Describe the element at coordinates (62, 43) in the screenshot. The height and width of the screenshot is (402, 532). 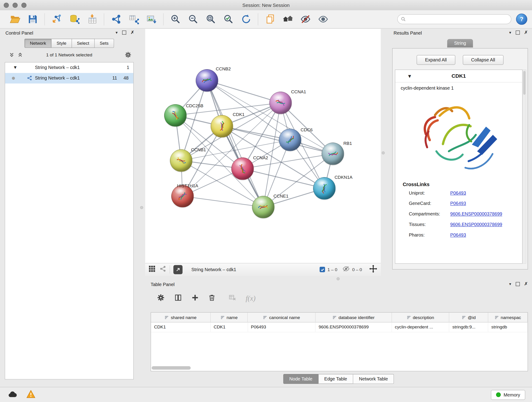
I see `tab-style: Style` at that location.